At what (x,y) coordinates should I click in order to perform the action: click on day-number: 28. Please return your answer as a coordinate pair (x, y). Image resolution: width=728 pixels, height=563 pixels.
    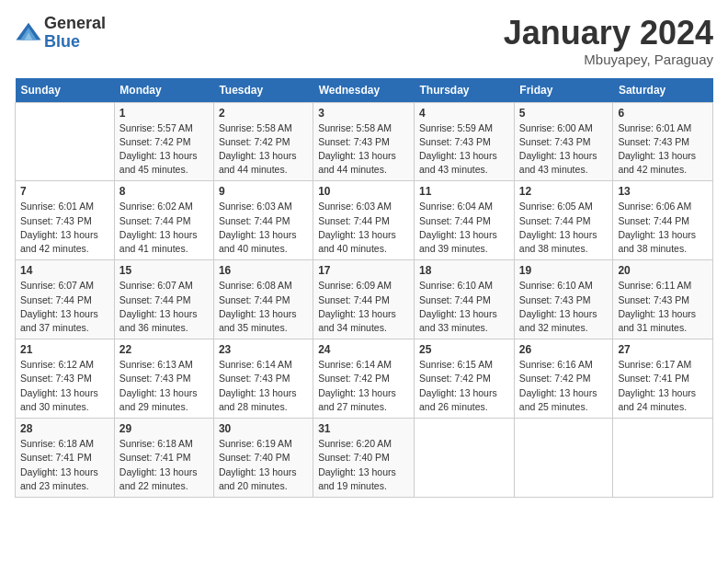
    Looking at the image, I should click on (64, 429).